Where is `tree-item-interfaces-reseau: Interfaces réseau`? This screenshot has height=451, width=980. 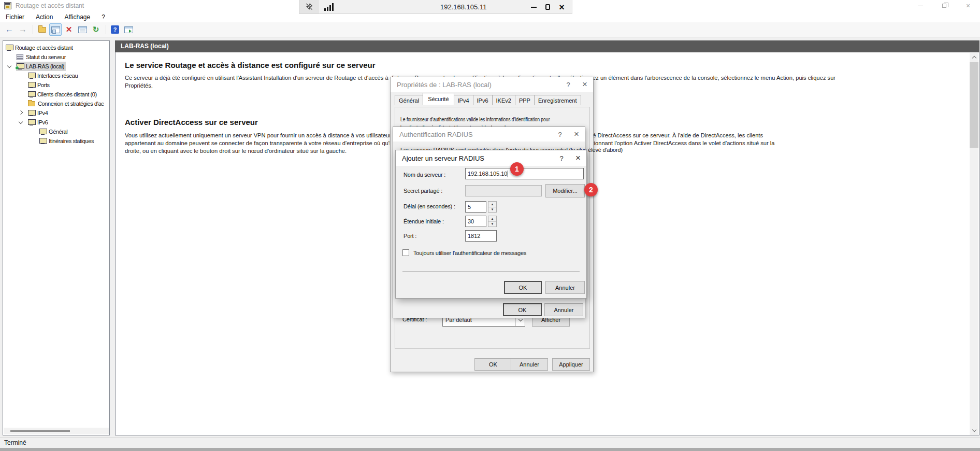
tree-item-interfaces-reseau: Interfaces réseau is located at coordinates (56, 76).